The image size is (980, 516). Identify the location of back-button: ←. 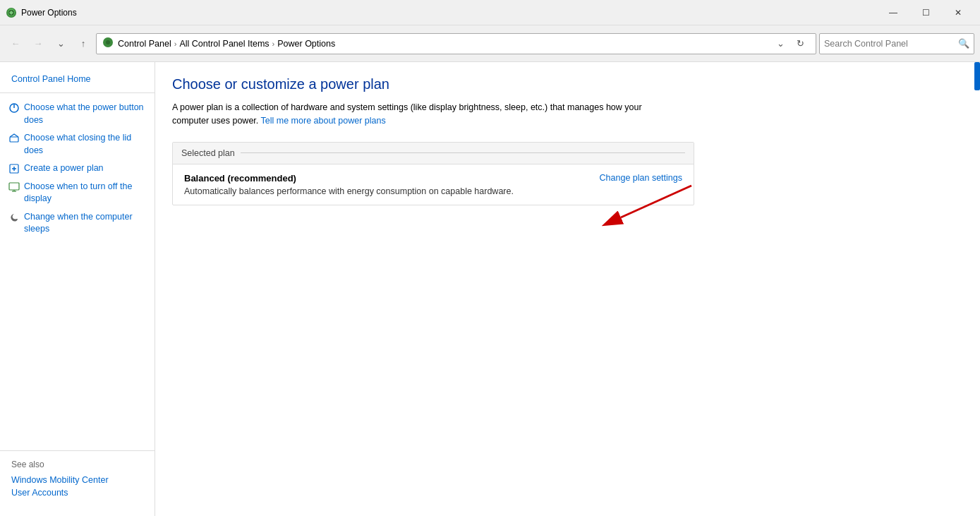
(16, 44).